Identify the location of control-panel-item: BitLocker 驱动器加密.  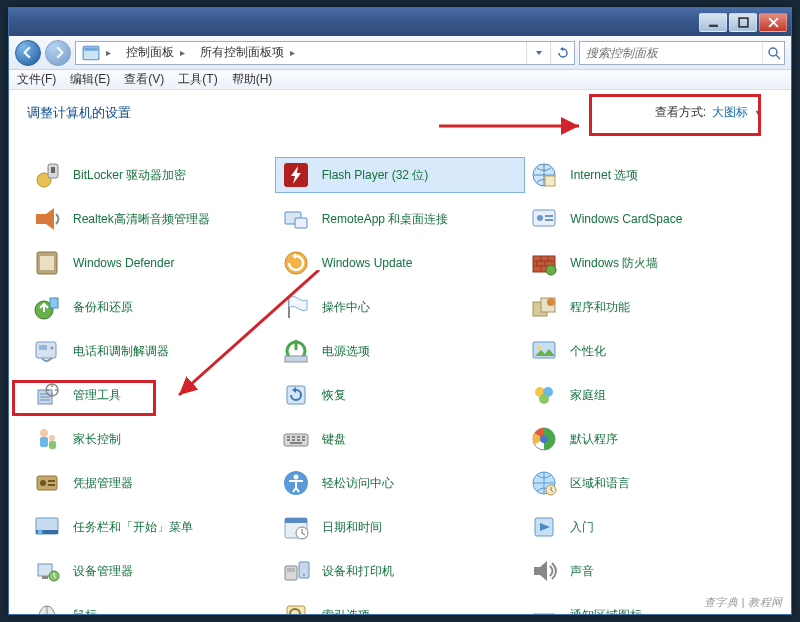
(152, 175).